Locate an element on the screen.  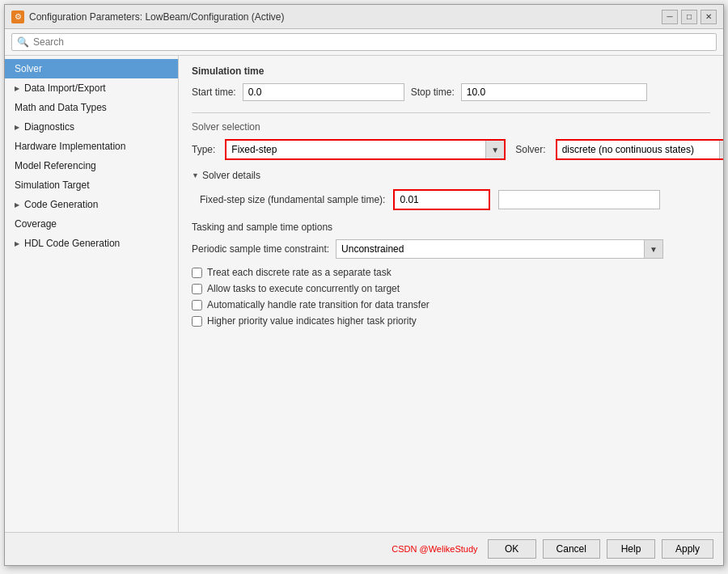
solver-details-header: ▼ Solver details is located at coordinates (451, 175).